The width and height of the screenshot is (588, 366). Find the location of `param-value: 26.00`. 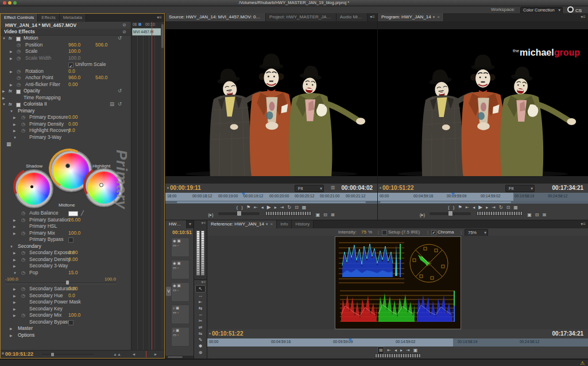

param-value: 26.00 is located at coordinates (75, 220).